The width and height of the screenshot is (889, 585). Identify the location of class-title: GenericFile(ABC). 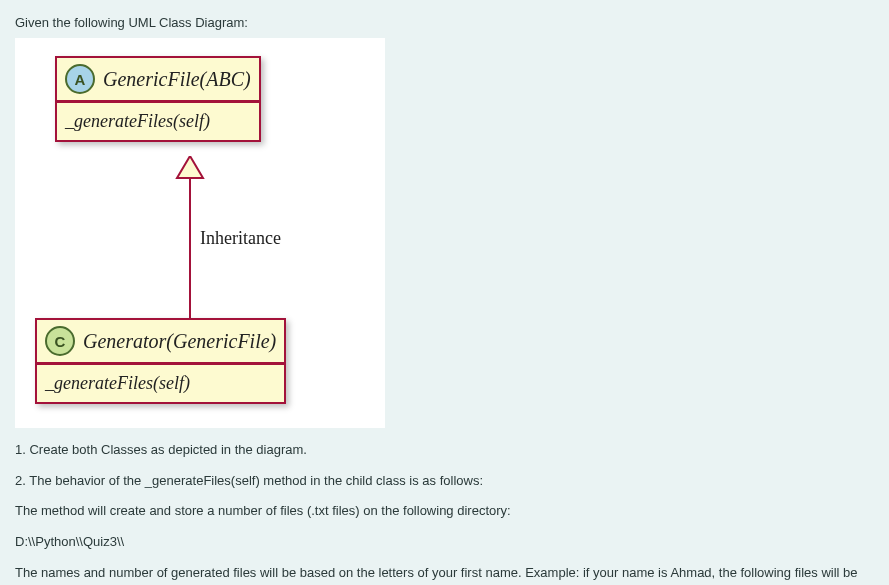
(177, 80).